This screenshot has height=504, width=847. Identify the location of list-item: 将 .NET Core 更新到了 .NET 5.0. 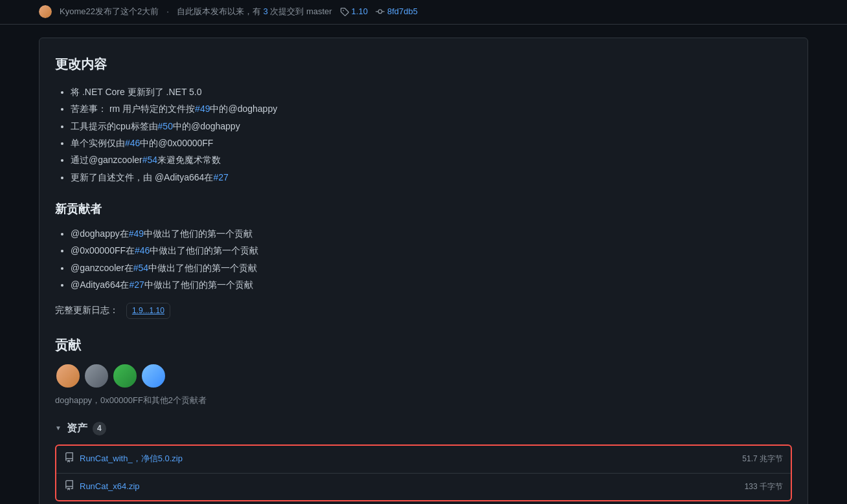
(431, 92).